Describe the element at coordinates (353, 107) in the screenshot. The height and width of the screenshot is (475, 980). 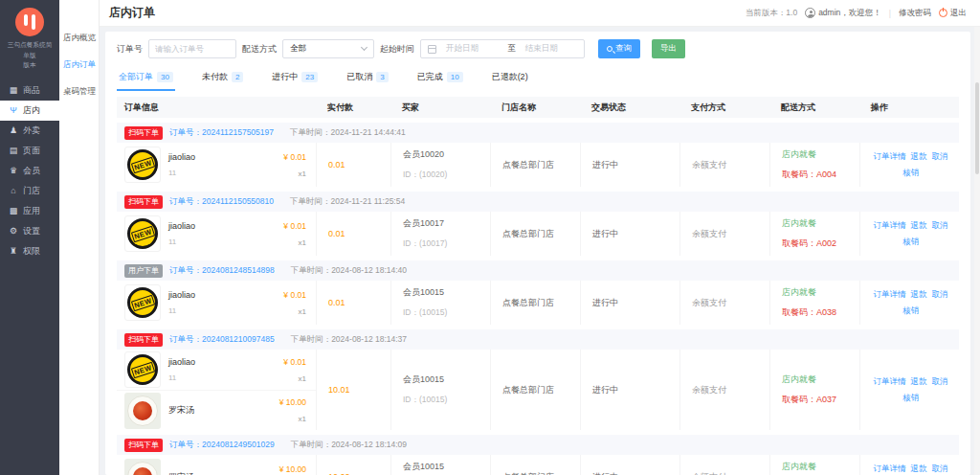
I see `column-header: 实付款` at that location.